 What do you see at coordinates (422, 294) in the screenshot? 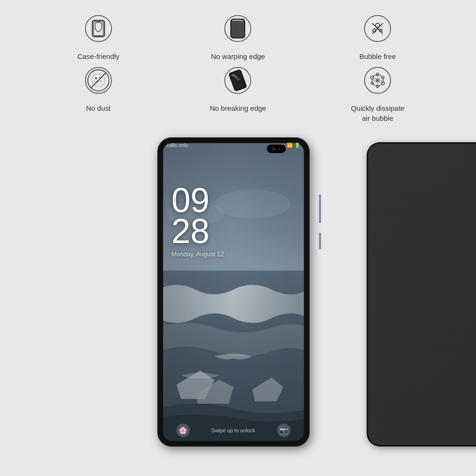
I see `glass-protector-inner` at bounding box center [422, 294].